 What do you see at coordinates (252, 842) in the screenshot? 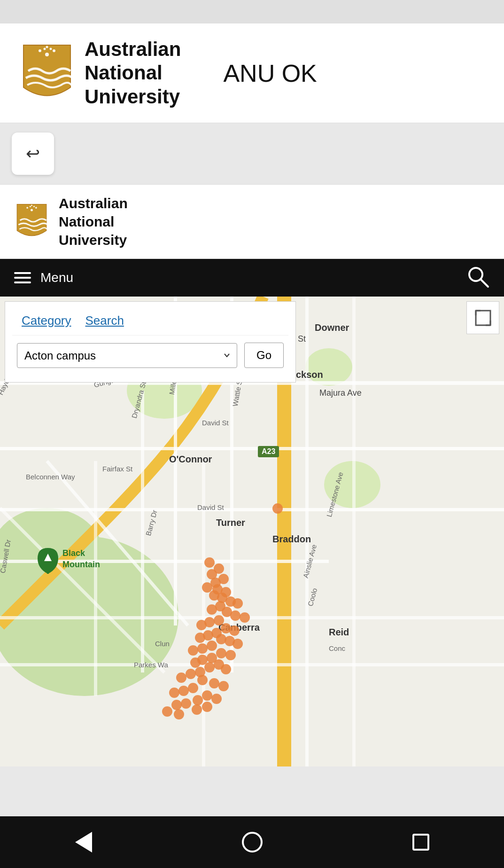
I see `home-circle-icon` at bounding box center [252, 842].